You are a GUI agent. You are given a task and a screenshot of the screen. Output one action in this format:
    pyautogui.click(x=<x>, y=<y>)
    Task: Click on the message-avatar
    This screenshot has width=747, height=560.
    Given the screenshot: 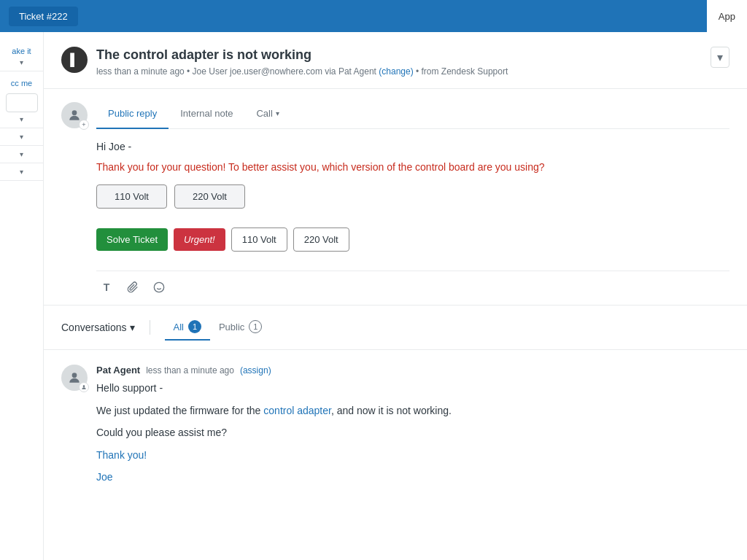 What is the action you would take?
    pyautogui.click(x=74, y=378)
    